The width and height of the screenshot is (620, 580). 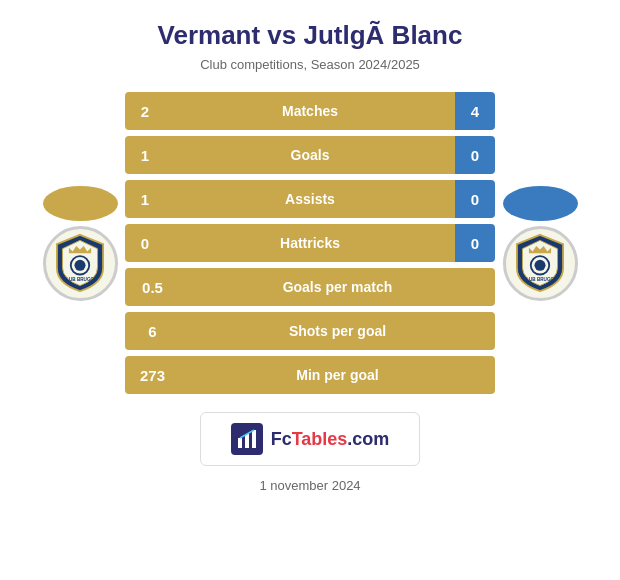 What do you see at coordinates (310, 375) in the screenshot?
I see `stat-row-min-per-goal: 273 Min per goal` at bounding box center [310, 375].